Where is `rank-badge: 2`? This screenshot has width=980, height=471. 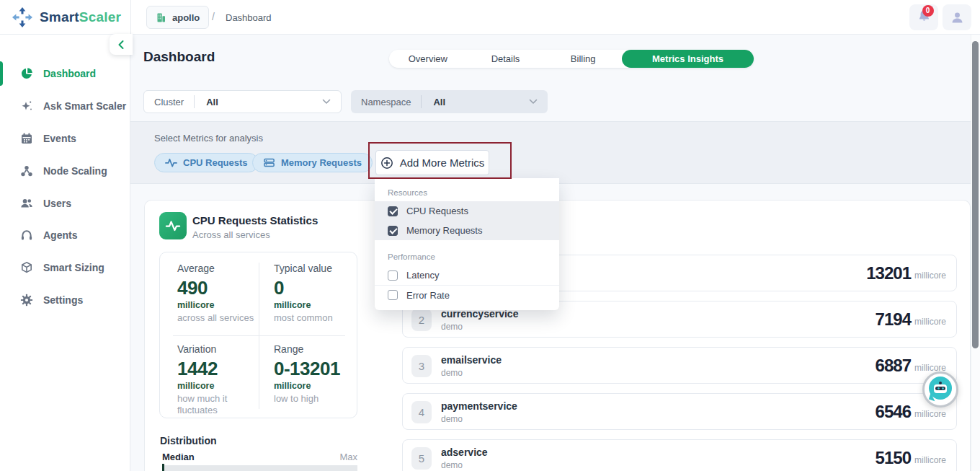
rank-badge: 2 is located at coordinates (422, 320).